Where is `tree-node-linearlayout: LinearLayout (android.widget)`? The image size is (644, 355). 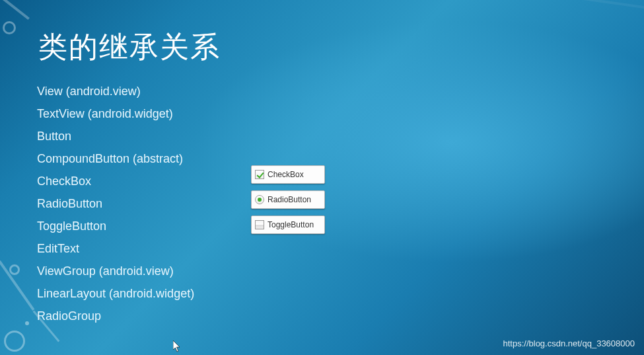
tree-node-linearlayout: LinearLayout (android.widget) is located at coordinates (322, 294).